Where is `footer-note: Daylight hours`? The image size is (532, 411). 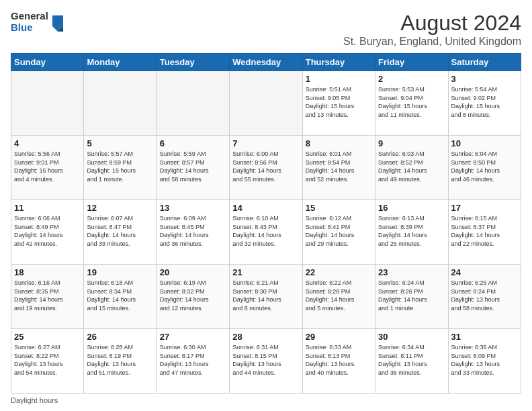 footer-note: Daylight hours is located at coordinates (266, 400).